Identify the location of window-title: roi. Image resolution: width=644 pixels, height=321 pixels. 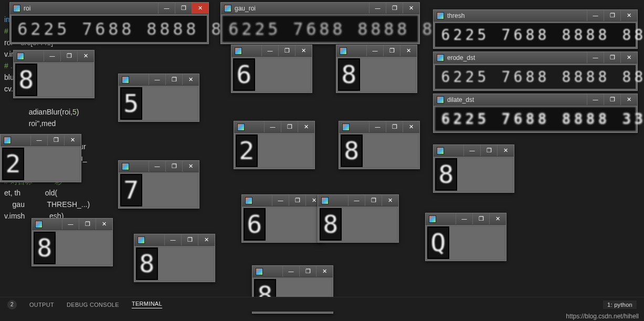
(91, 8).